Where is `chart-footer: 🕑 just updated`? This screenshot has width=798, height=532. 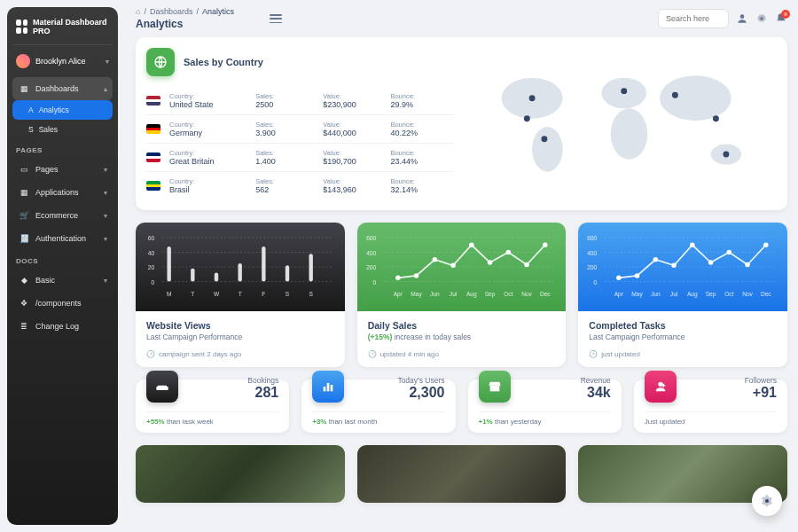 chart-footer: 🕑 just updated is located at coordinates (683, 355).